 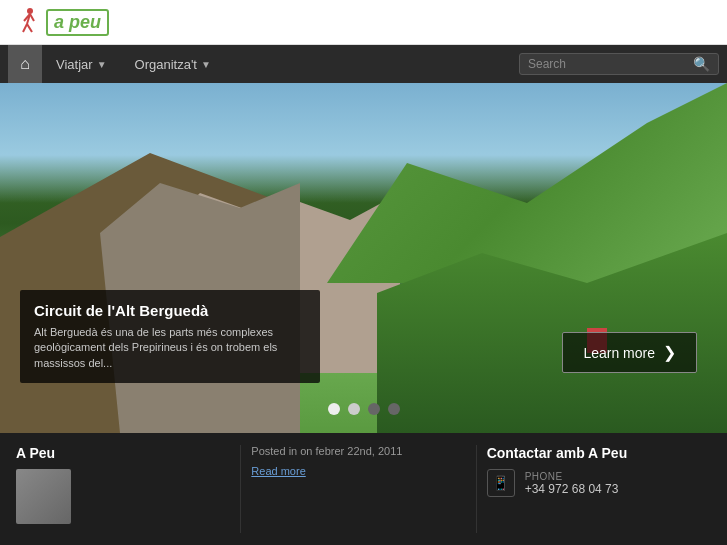 I want to click on nav-viatjar: Viatjar ▼, so click(x=82, y=64).